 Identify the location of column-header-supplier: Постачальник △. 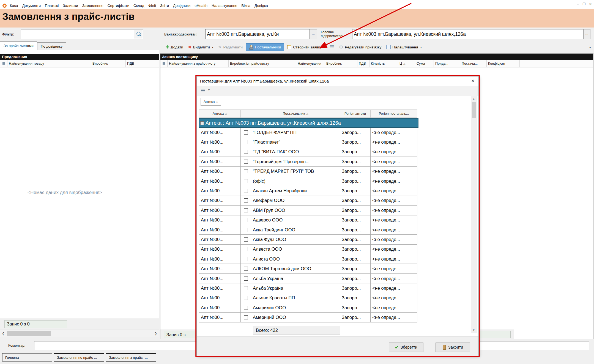
(295, 114).